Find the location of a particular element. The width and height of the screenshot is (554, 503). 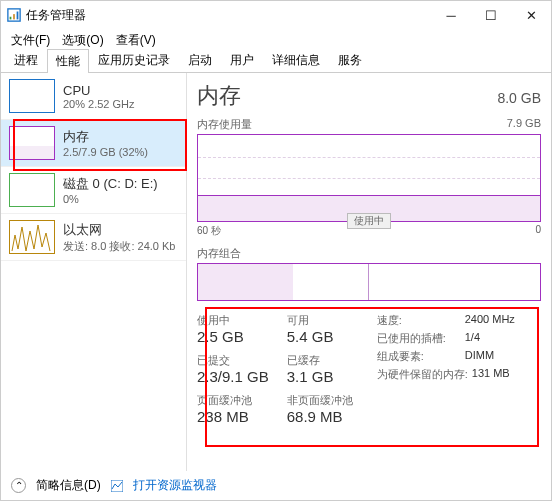

axis-right: 0 is located at coordinates (538, 231).